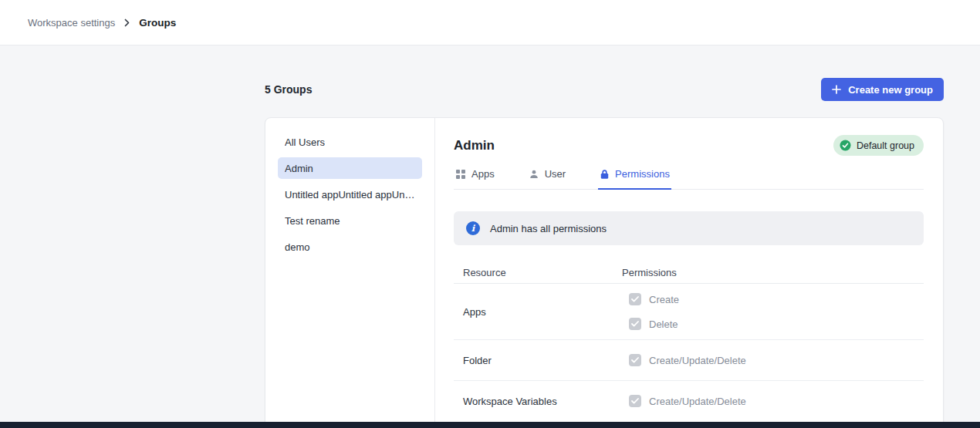 The width and height of the screenshot is (980, 428). What do you see at coordinates (547, 179) in the screenshot?
I see `tab-user: User` at bounding box center [547, 179].